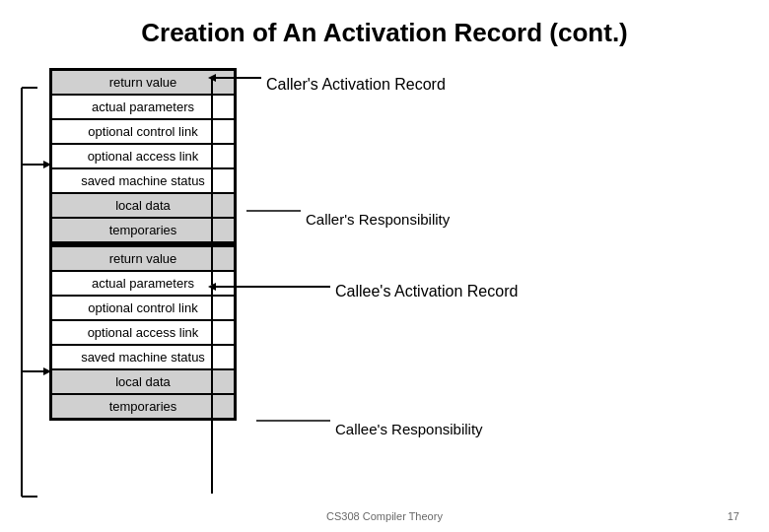  What do you see at coordinates (426, 292) in the screenshot?
I see `callee-record-label: Callee's Activation Record` at bounding box center [426, 292].